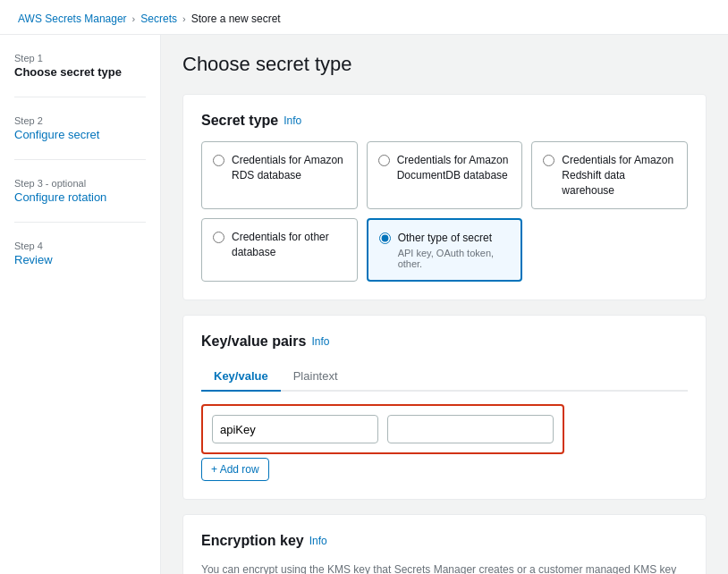 The image size is (728, 574). I want to click on step-3-label: Step 3 - optional, so click(80, 183).